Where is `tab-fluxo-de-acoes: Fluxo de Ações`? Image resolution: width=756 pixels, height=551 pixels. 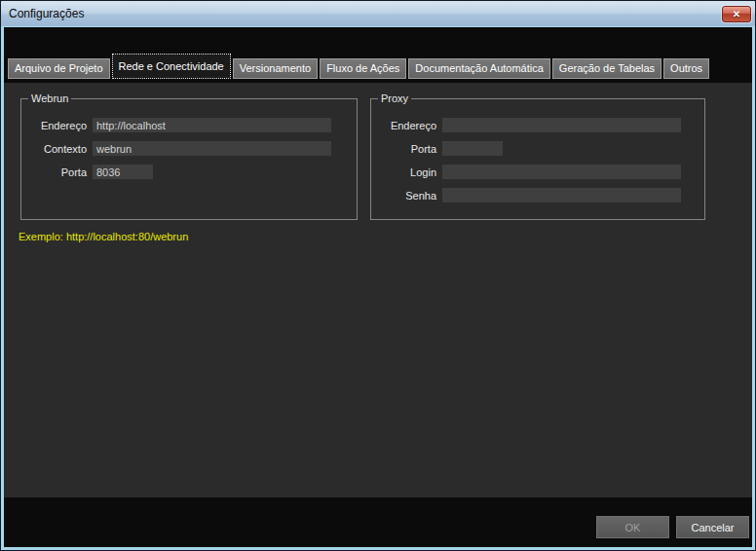 tab-fluxo-de-acoes: Fluxo de Ações is located at coordinates (362, 68).